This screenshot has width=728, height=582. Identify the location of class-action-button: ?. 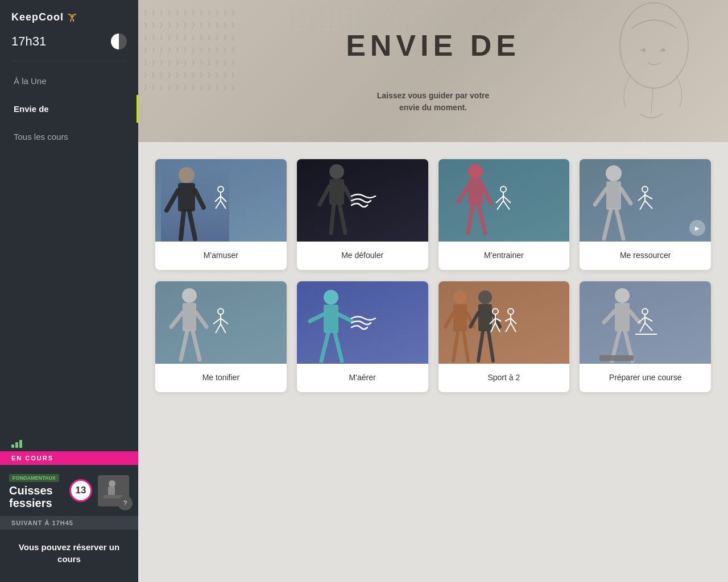
(125, 503).